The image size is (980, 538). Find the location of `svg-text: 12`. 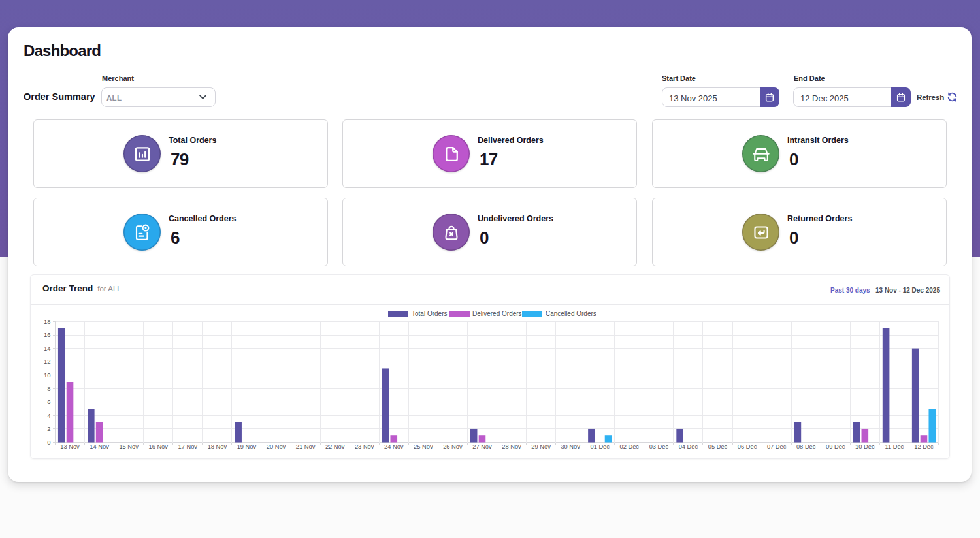

svg-text: 12 is located at coordinates (47, 362).